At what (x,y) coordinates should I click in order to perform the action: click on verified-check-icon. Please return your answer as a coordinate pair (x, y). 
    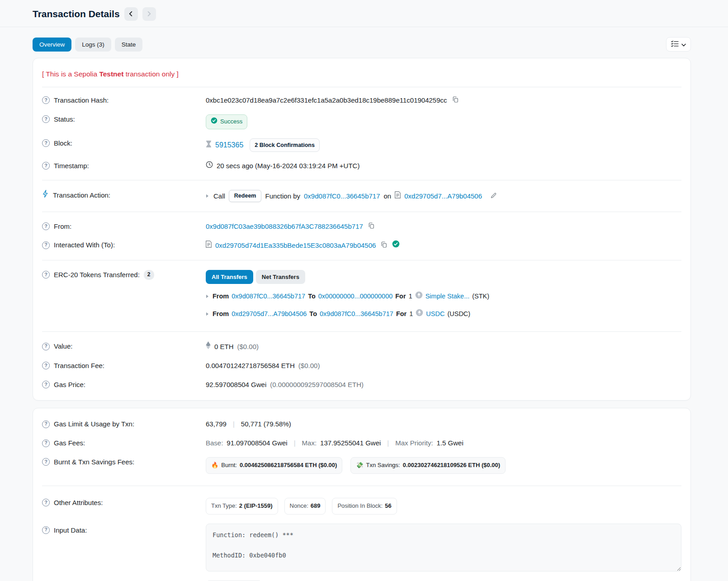
    Looking at the image, I should click on (396, 245).